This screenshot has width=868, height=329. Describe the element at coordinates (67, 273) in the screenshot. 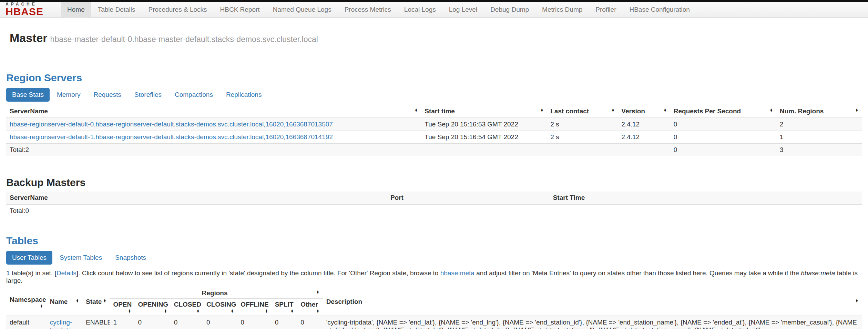

I see `details-link: Details` at that location.